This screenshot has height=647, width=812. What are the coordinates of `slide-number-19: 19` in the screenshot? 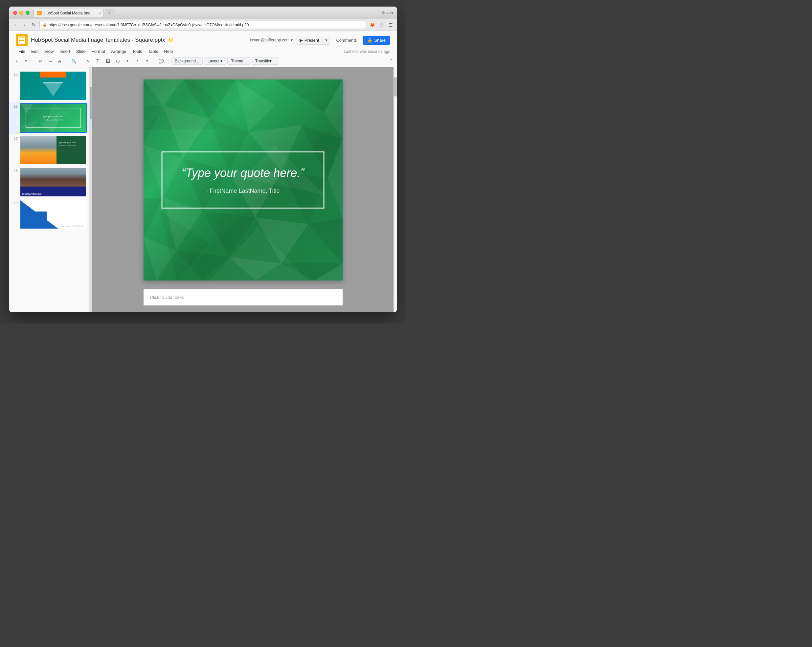 It's located at (15, 202).